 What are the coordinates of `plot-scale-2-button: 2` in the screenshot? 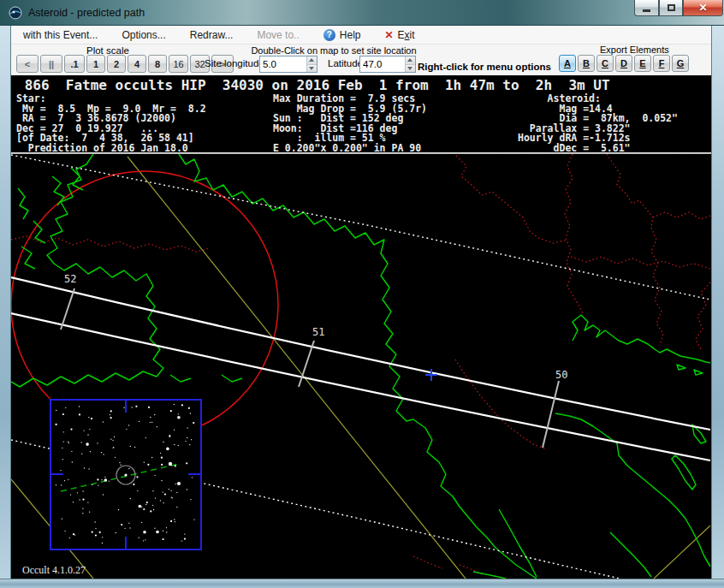 It's located at (116, 63).